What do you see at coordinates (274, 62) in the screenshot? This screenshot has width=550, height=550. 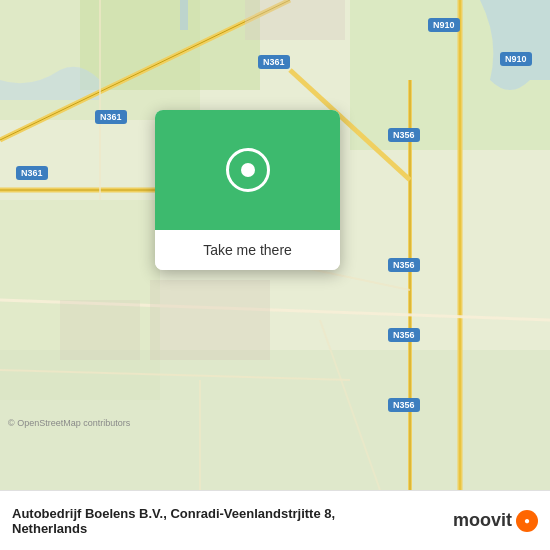 I see `road-label-n361-1: N361` at bounding box center [274, 62].